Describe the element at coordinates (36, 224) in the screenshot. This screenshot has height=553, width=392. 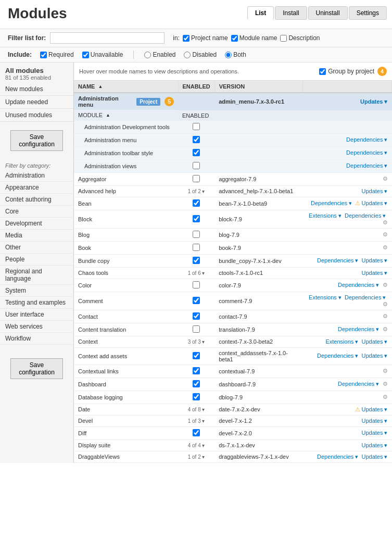
I see `sidebar-category-development: Development` at that location.